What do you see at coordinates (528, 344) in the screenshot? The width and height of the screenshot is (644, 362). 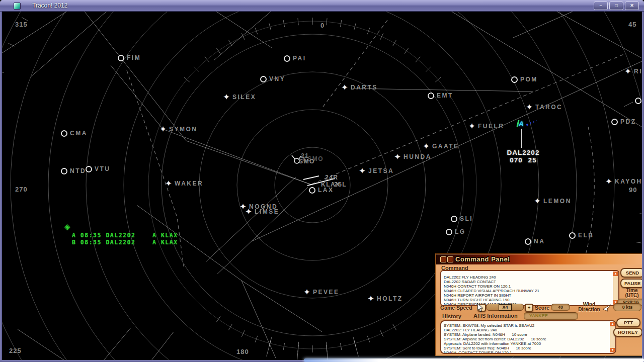 I see `history-line: Approach: DAL2202 with information YANKE…` at bounding box center [528, 344].